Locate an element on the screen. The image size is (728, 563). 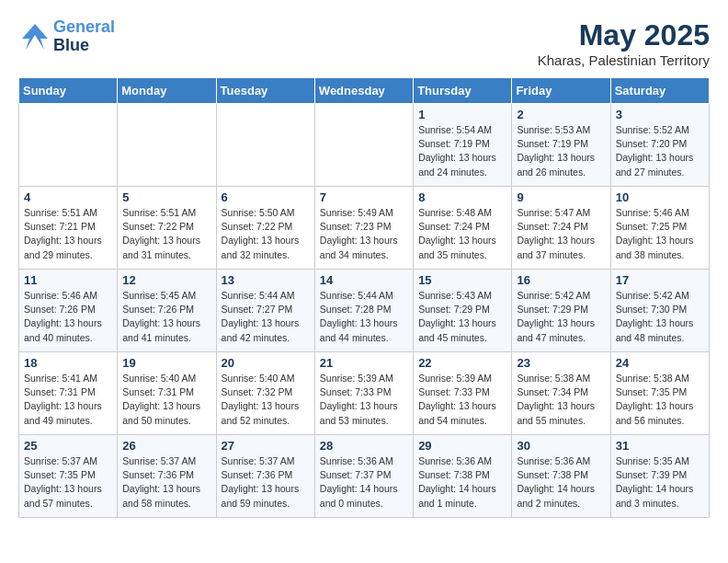
day-number: 11 is located at coordinates (68, 280).